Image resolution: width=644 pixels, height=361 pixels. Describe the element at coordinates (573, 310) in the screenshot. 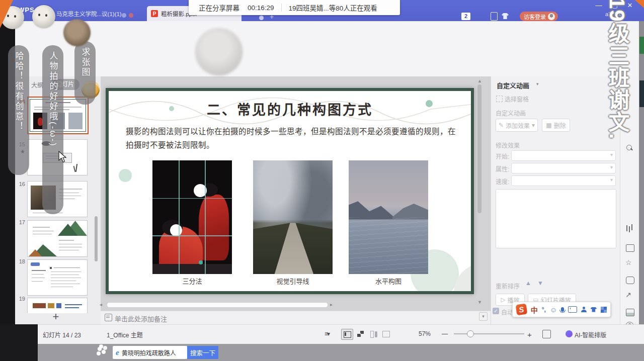

I see `soft-keyboard-icon` at that location.